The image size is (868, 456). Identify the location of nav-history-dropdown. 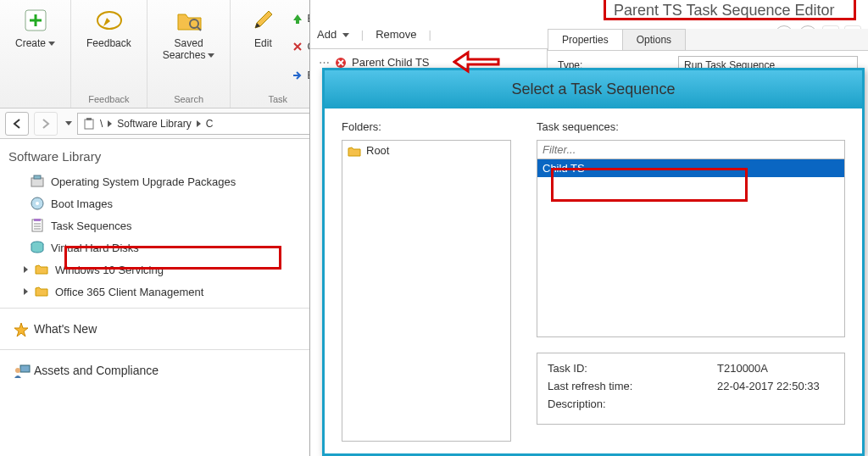
(69, 124).